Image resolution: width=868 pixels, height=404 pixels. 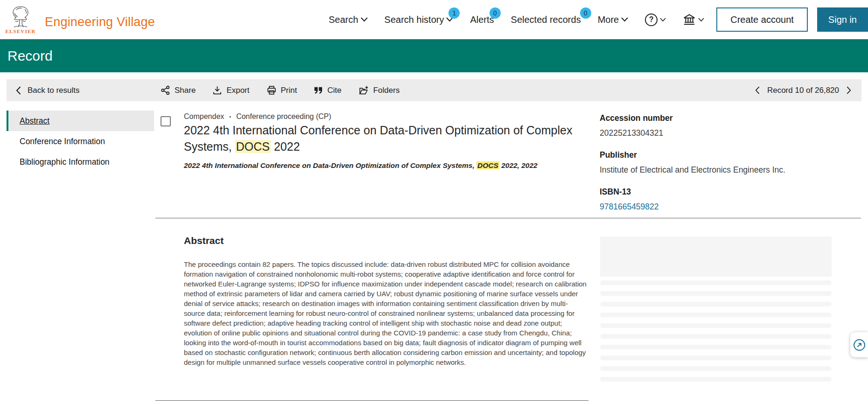 I want to click on quick-links-widget, so click(x=859, y=345).